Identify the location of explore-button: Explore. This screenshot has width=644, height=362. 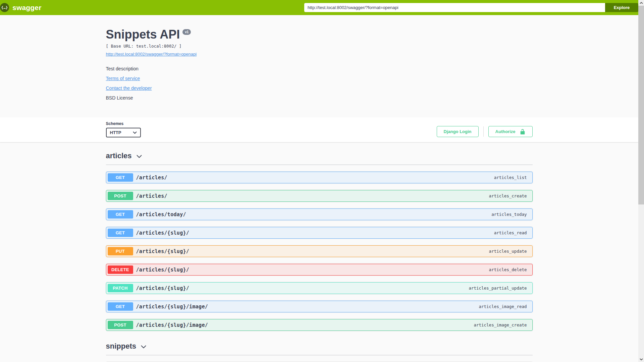
(622, 7).